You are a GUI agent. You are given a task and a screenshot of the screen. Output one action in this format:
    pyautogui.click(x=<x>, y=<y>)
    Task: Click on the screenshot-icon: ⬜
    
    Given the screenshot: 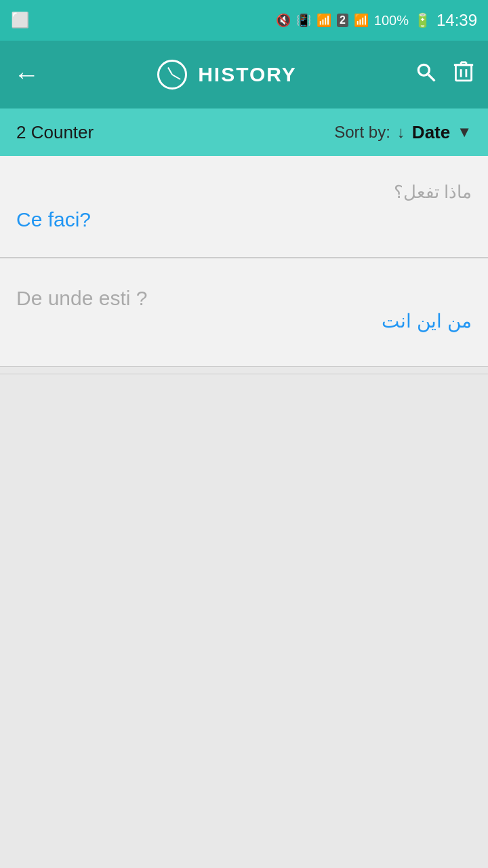 What is the action you would take?
    pyautogui.click(x=20, y=20)
    